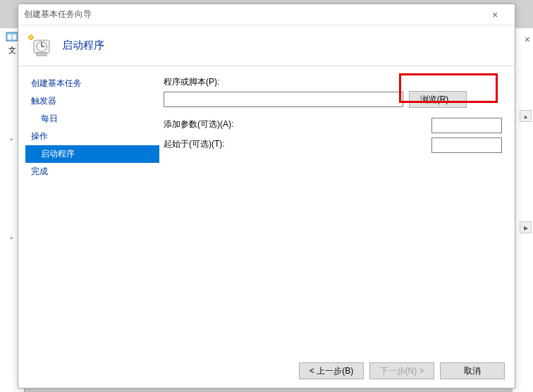 The image size is (533, 392). What do you see at coordinates (402, 371) in the screenshot?
I see `next-button: 下一步(N) >` at bounding box center [402, 371].